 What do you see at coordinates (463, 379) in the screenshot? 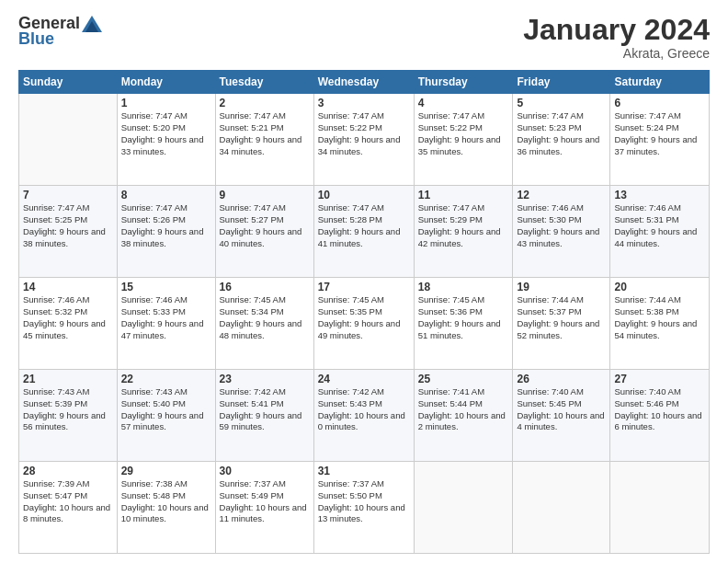
I see `day-number: 25` at bounding box center [463, 379].